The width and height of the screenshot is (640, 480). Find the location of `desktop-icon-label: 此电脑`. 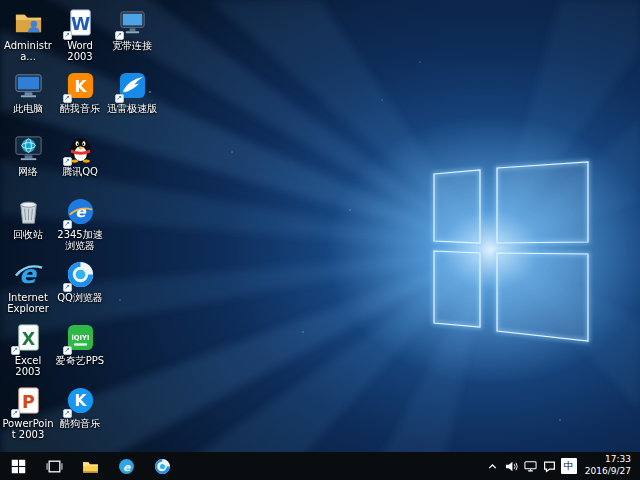

desktop-icon-label: 此电脑 is located at coordinates (28, 108).